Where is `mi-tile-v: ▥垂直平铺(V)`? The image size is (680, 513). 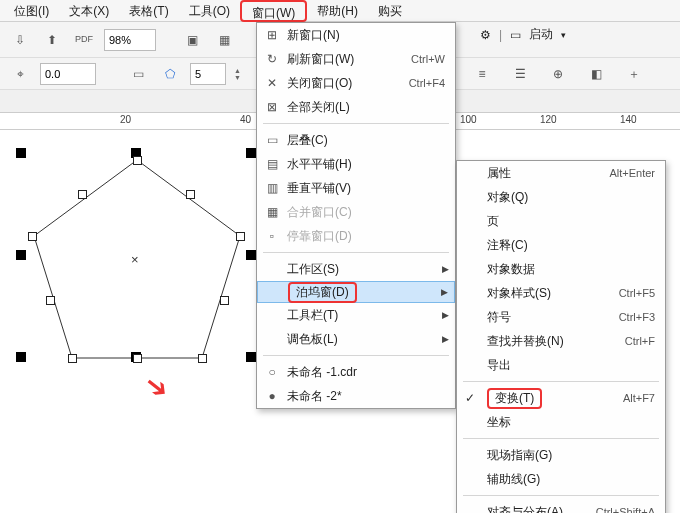
mi-tile-v: ▥垂直平铺(V) is located at coordinates (356, 188).